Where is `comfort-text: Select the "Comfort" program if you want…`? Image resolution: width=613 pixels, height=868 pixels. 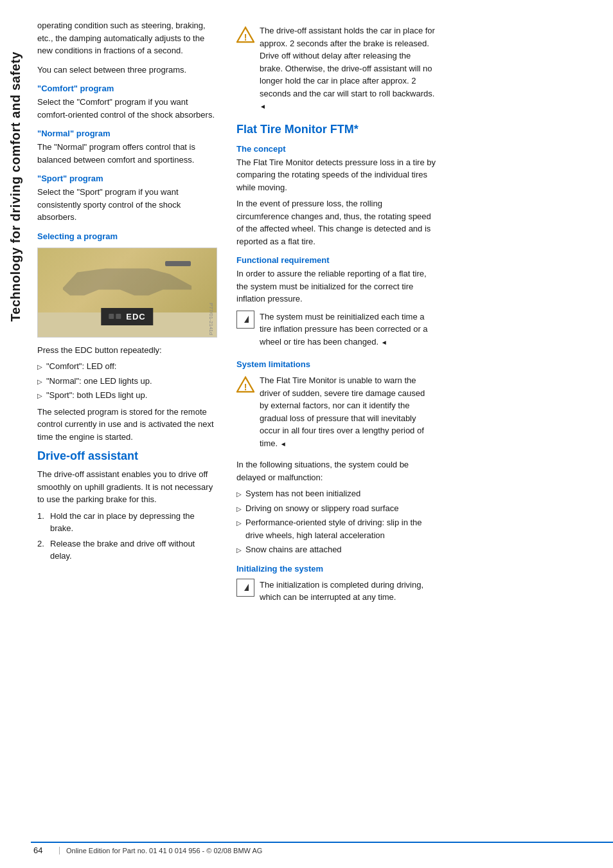
comfort-text: Select the "Comfort" program if you want… is located at coordinates (127, 108).